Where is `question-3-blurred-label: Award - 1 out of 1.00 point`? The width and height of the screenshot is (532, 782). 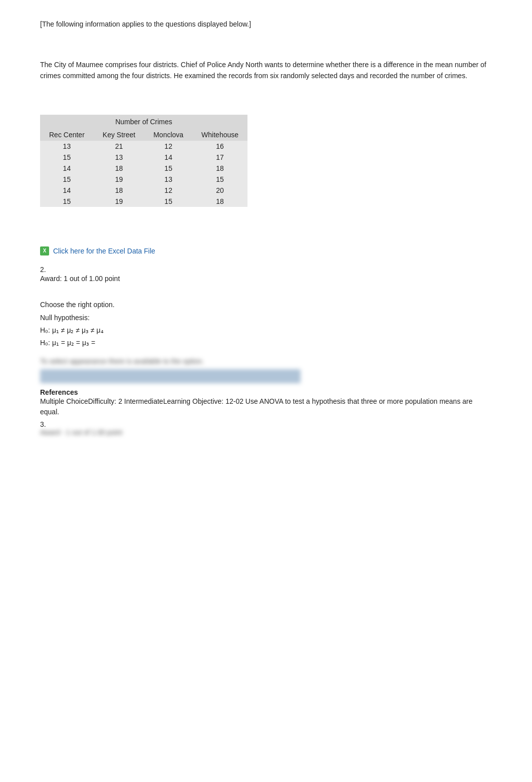
question-3-blurred-label: Award - 1 out of 1.00 point is located at coordinates (266, 432).